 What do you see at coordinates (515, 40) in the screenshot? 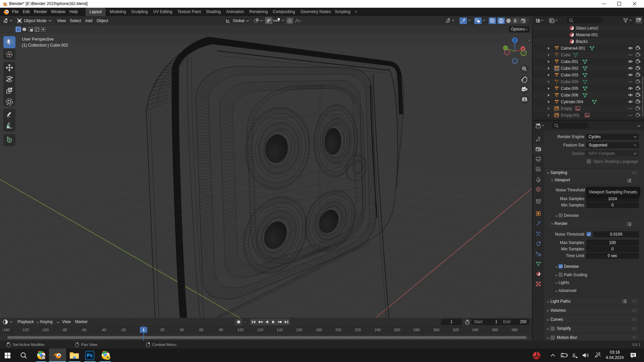
I see `svg-text: Z` at bounding box center [515, 40].